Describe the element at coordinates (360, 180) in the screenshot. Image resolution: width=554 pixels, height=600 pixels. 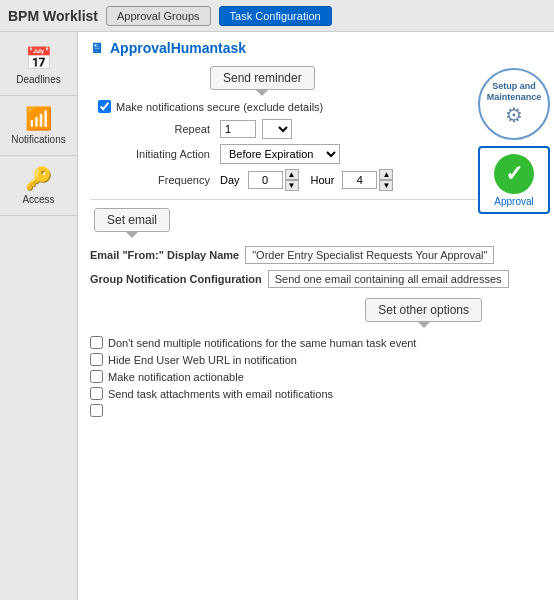
I see `hour-input` at that location.